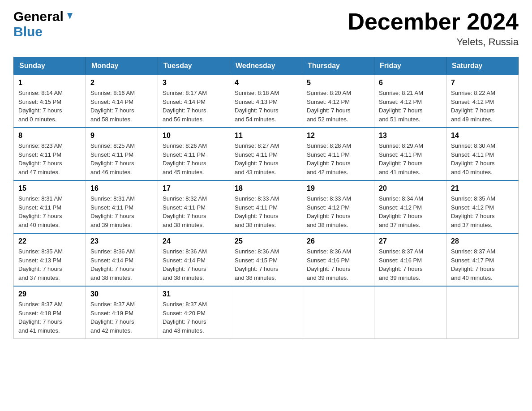 Image resolution: width=532 pixels, height=411 pixels. What do you see at coordinates (266, 136) in the screenshot?
I see `day-number: 11` at bounding box center [266, 136].